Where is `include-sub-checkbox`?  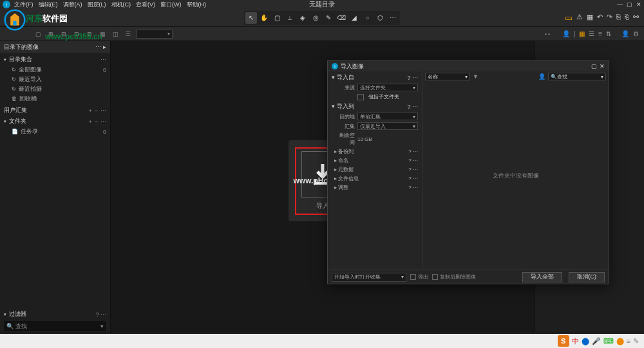
include-sub-checkbox is located at coordinates (361, 97).